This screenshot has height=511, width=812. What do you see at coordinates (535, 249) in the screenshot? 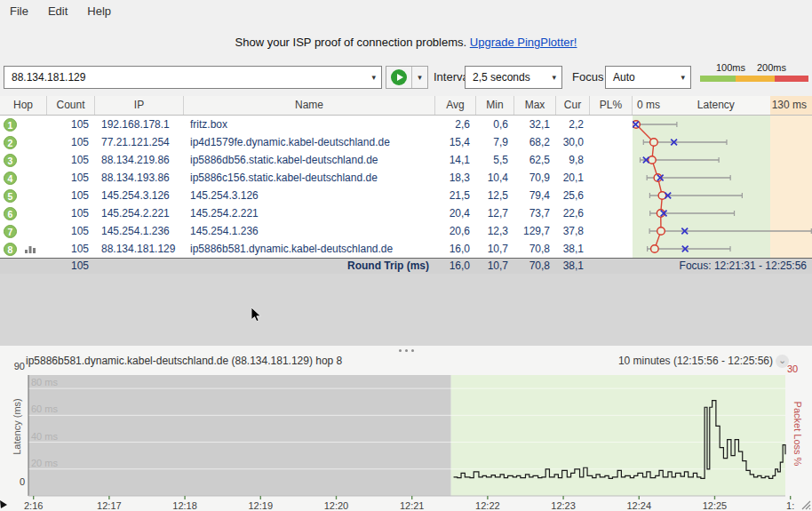
I see `cell-max: 70,8` at bounding box center [535, 249].